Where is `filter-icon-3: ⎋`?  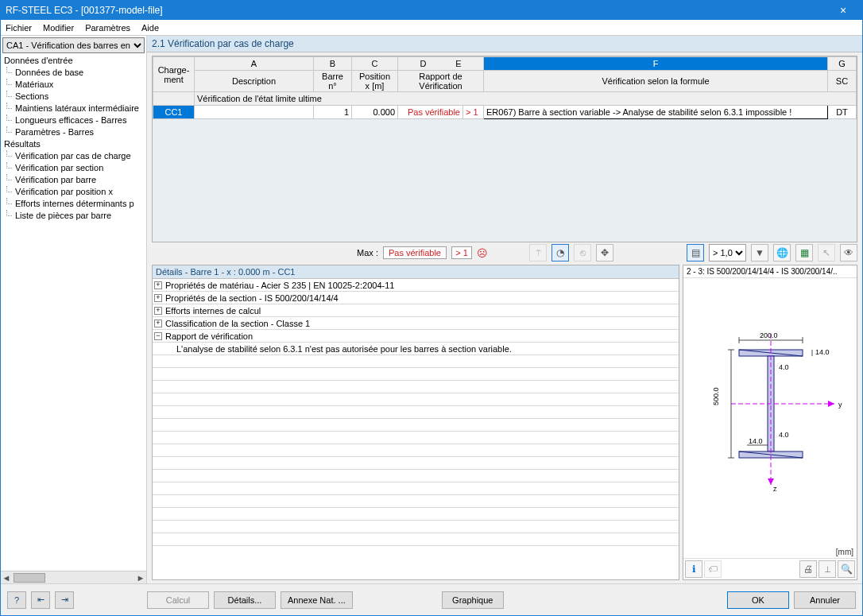 filter-icon-3: ⎋ is located at coordinates (582, 253).